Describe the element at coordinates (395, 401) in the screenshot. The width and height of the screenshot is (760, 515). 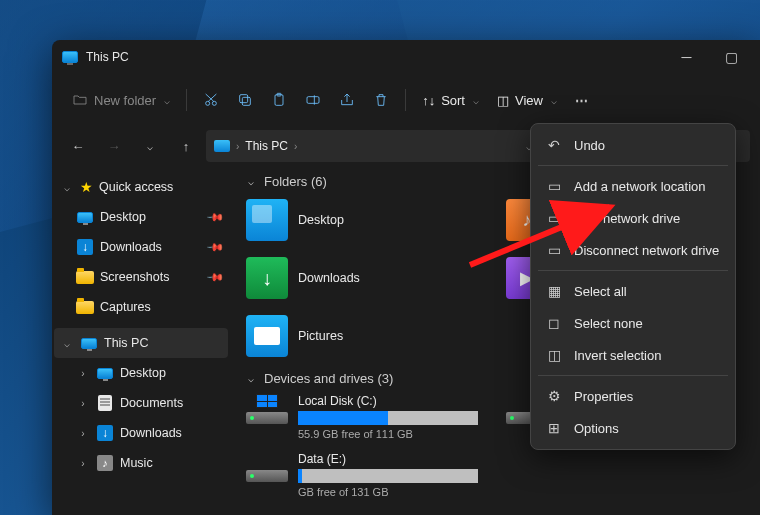
I see `drive-label: Local Disk (C:)` at that location.